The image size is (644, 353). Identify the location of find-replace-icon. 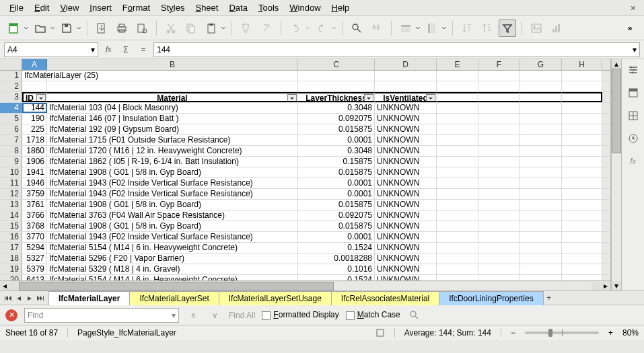
(357, 28).